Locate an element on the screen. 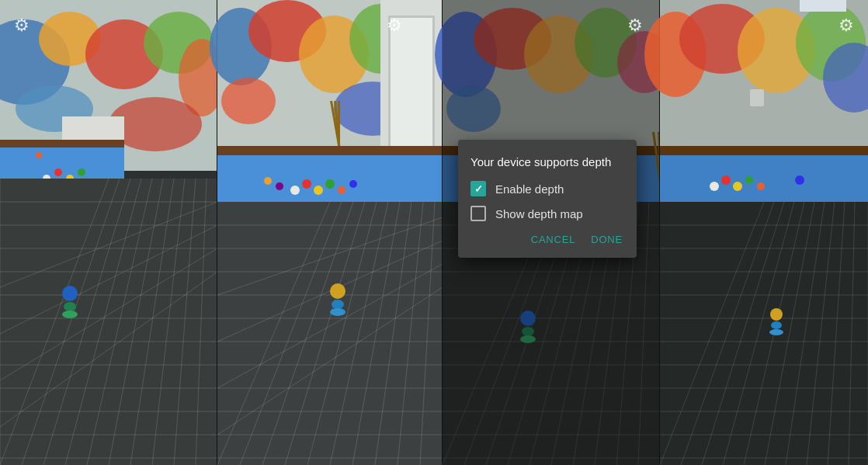 This screenshot has height=465, width=868. cancel-button: CANCEL is located at coordinates (554, 239).